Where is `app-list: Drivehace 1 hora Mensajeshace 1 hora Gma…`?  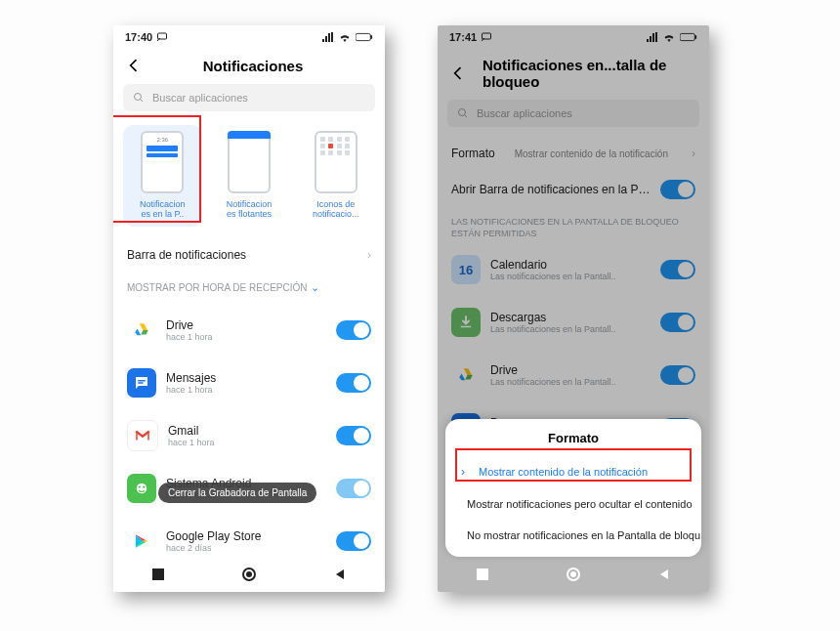
app-list: Drivehace 1 hora Mensajeshace 1 hora Gma… is located at coordinates (249, 447).